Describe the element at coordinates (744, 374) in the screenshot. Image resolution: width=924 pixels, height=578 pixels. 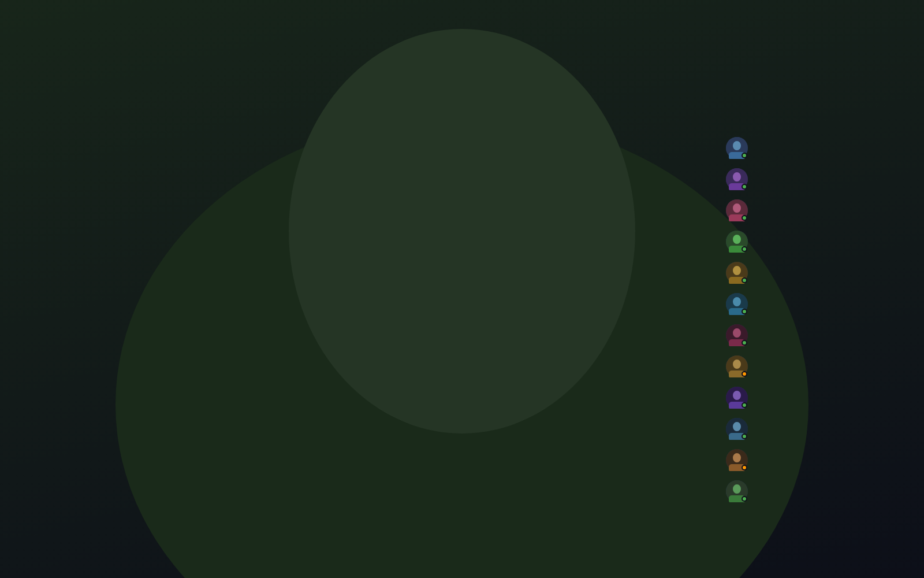
I see `status-dot-flapjack` at that location.